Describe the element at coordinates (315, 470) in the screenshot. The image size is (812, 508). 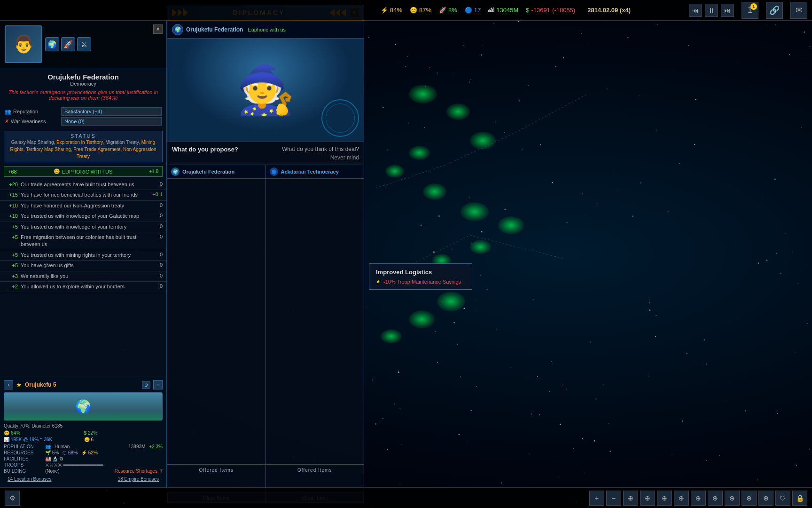
I see `right-offered-label: Offered Items` at that location.